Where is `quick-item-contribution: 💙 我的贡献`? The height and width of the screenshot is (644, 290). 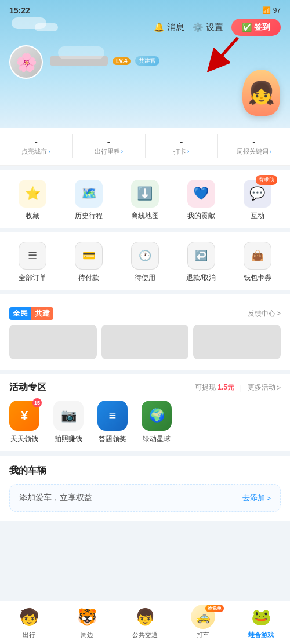 quick-item-contribution: 💙 我的贡献 is located at coordinates (201, 201).